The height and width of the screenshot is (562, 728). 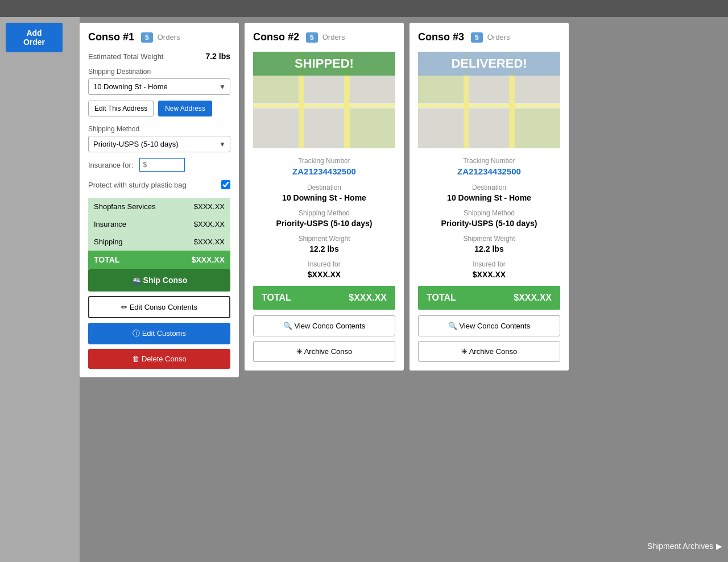 I want to click on conso-2-view-contents-button: 🔍 View Conco Contents, so click(x=324, y=326).